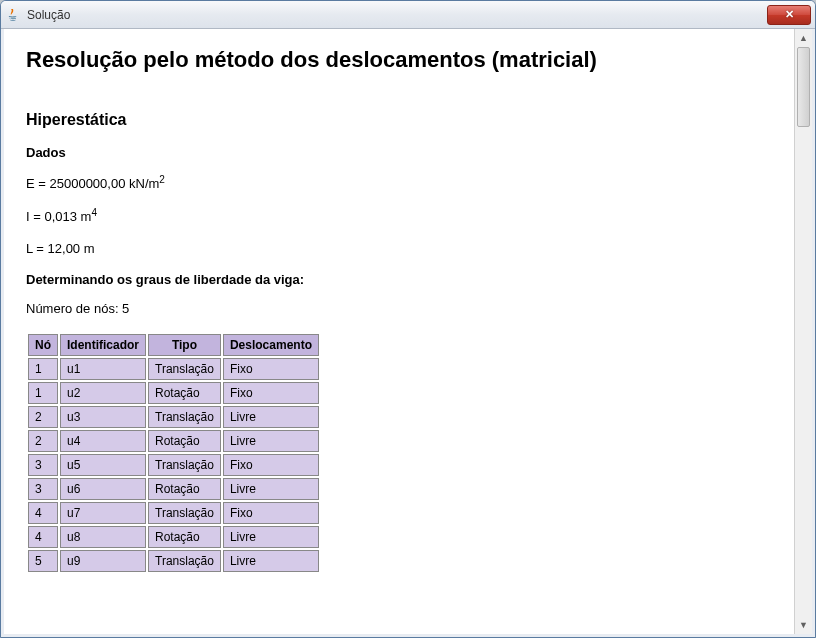 This screenshot has height=638, width=816. Describe the element at coordinates (399, 248) in the screenshot. I see `L-value: L = 12,00 m` at that location.